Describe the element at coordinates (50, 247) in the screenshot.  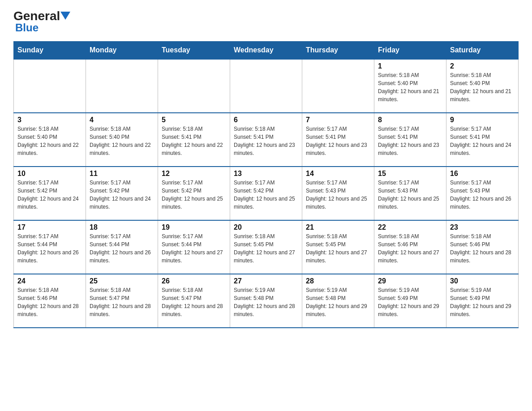
I see `calendar-cell: 17Sunrise: 5:17 AM Sunset: 5:44 PM Dayli…` at that location.